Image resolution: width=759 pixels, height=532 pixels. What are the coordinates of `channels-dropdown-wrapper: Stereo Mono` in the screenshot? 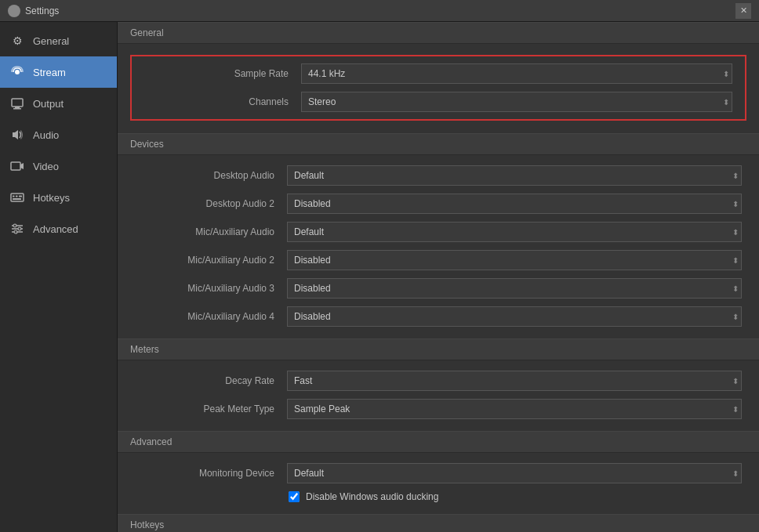 It's located at (517, 102).